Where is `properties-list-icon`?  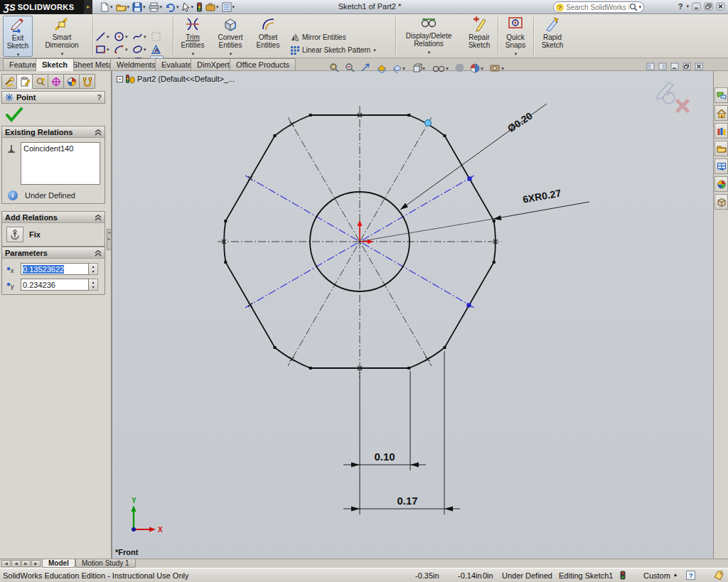 properties-list-icon is located at coordinates (227, 7).